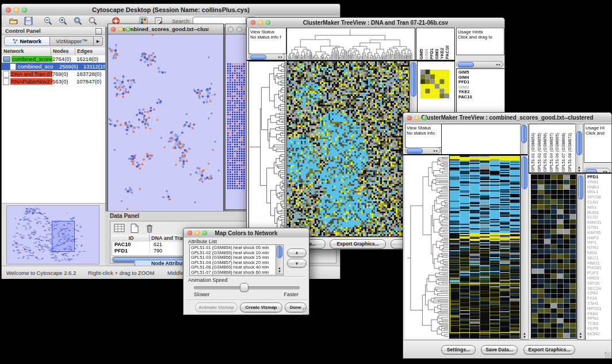 The image size is (612, 364). What do you see at coordinates (90, 52) in the screenshot?
I see `col-edges: Edges` at bounding box center [90, 52].